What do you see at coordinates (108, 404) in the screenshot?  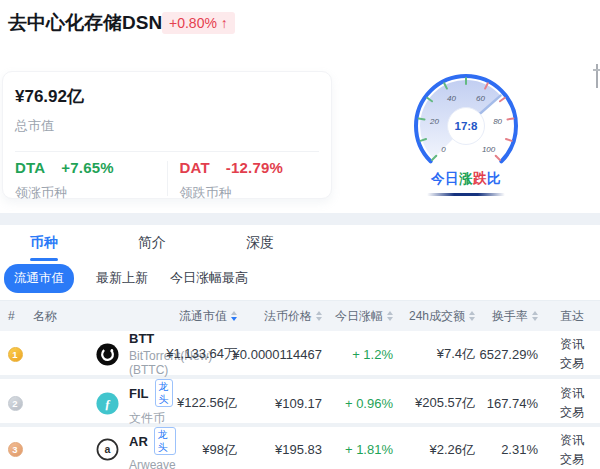 I see `fil-coin-icon: ƒ` at bounding box center [108, 404].